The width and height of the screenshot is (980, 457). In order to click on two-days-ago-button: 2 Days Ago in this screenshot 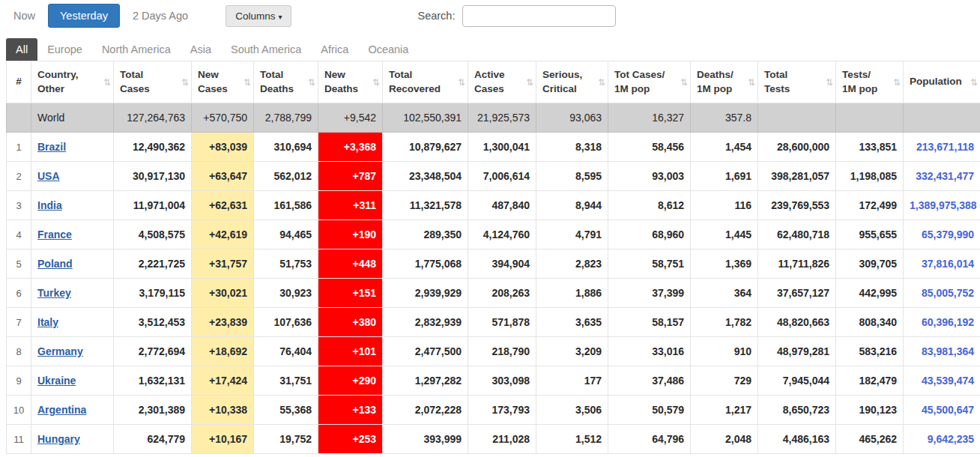, I will do `click(160, 16)`.